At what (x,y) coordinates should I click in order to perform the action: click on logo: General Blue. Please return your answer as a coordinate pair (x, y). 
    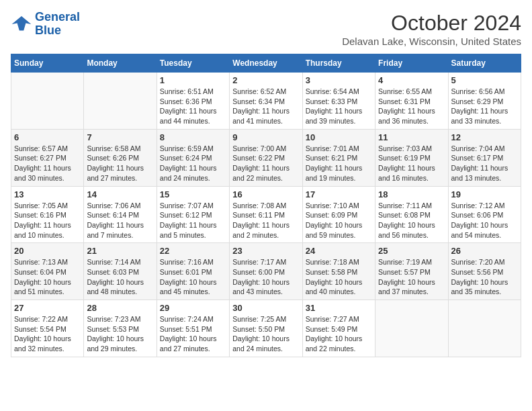
    Looking at the image, I should click on (46, 24).